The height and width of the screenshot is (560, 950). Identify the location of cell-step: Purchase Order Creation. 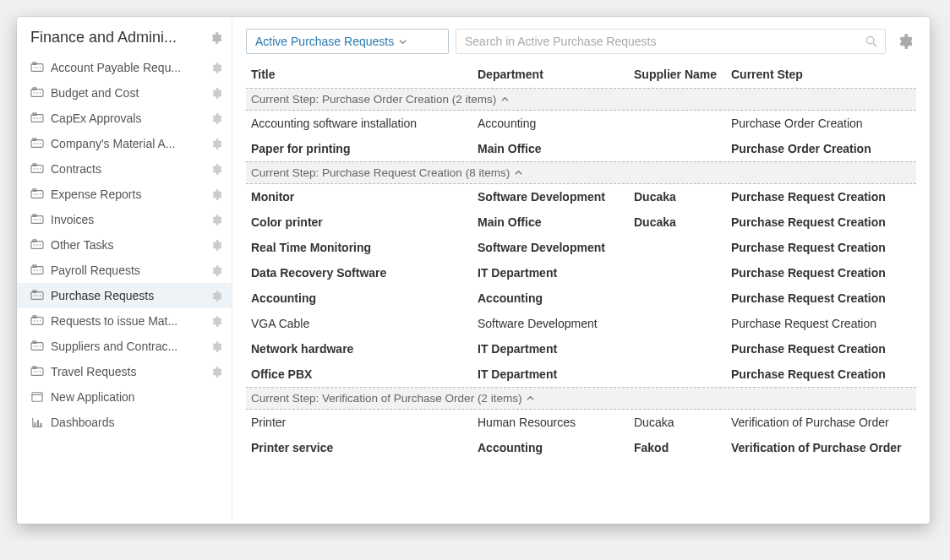
(822, 123).